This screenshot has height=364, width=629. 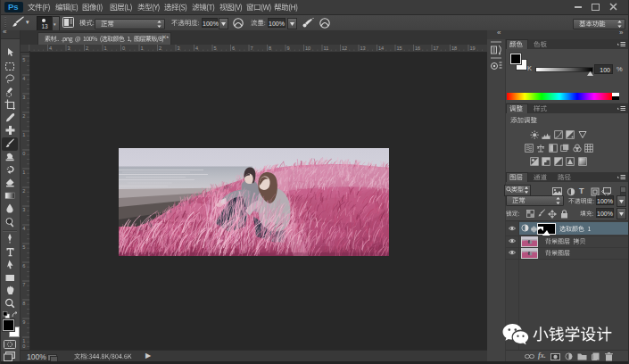 I want to click on svg-text: 13, so click(x=363, y=48).